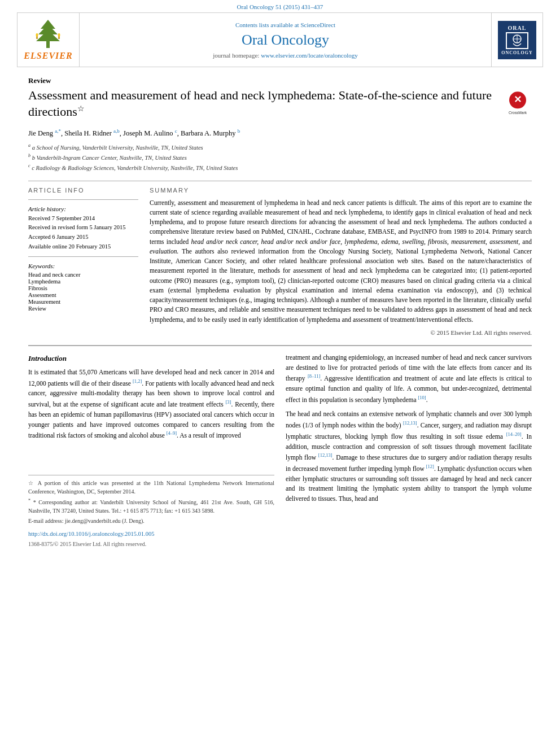  I want to click on journal-header: ELSEVIER Contents lists available at Sci…, so click(280, 40).